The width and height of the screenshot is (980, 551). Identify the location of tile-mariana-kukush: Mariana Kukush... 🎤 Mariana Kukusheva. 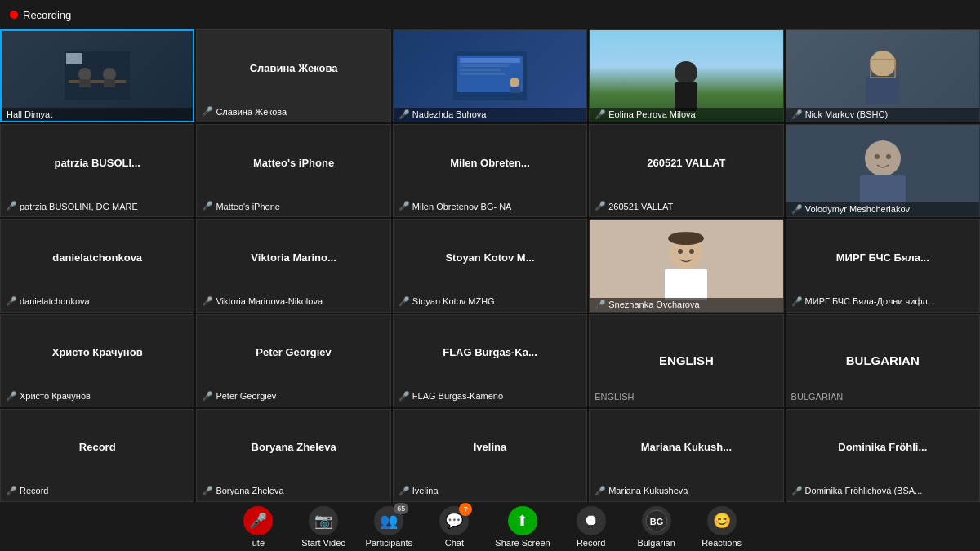
(686, 455).